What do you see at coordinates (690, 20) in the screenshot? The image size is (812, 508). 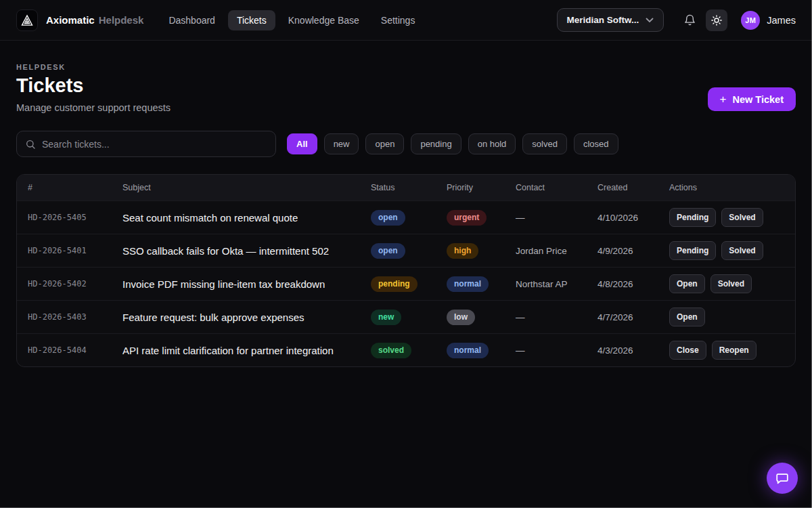 I see `bell-icon` at bounding box center [690, 20].